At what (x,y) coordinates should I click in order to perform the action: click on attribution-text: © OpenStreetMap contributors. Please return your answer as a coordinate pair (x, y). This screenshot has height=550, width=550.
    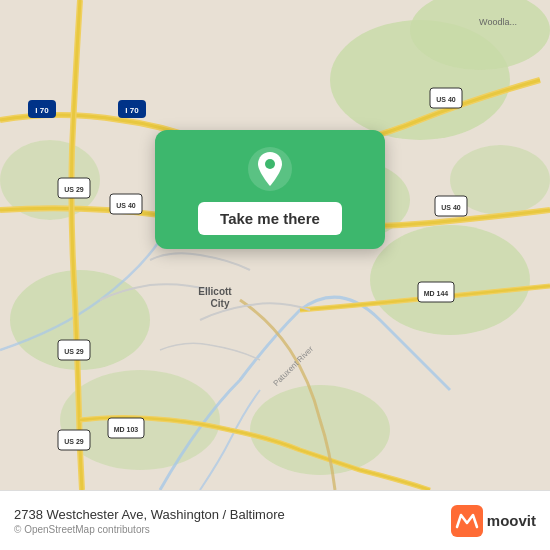
    Looking at the image, I should click on (150, 530).